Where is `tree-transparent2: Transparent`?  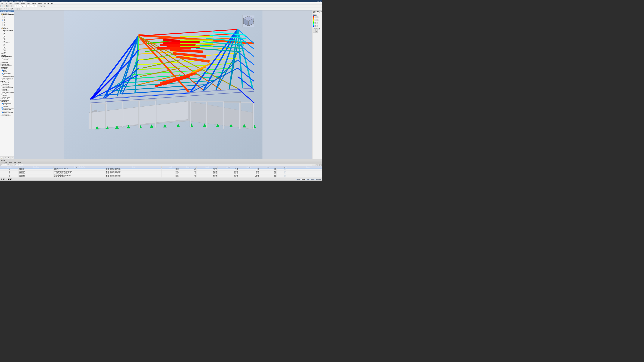
tree-transparent2: Transparent is located at coordinates (7, 114).